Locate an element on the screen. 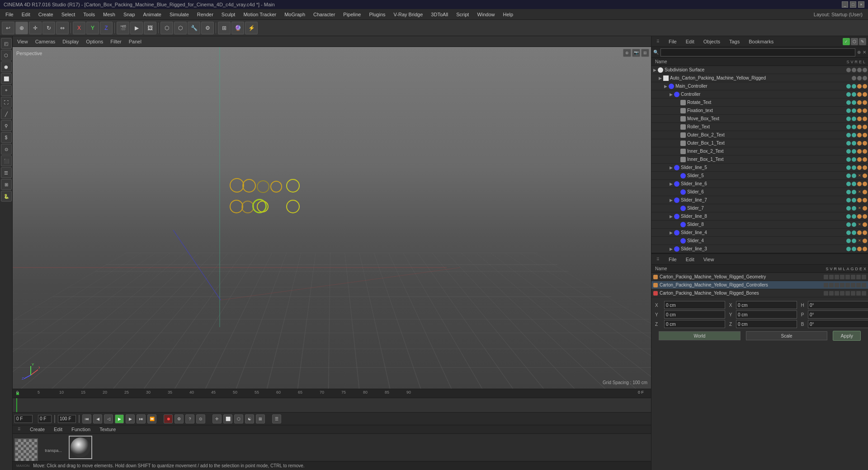 The width and height of the screenshot is (868, 470). obj-row-sliderline5: ▶ Slider_line_5 is located at coordinates (760, 168).